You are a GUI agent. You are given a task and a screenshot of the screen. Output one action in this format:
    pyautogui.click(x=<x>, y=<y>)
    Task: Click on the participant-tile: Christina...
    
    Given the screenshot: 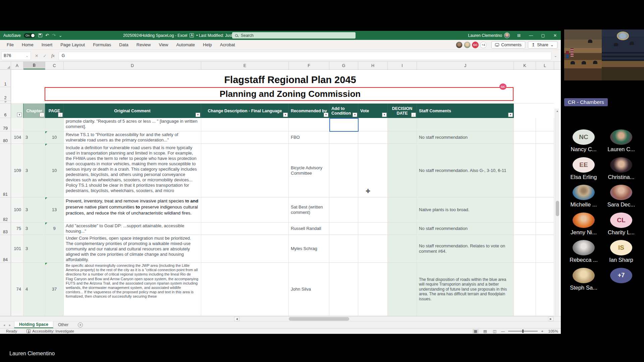 What is the action you would take?
    pyautogui.click(x=621, y=171)
    